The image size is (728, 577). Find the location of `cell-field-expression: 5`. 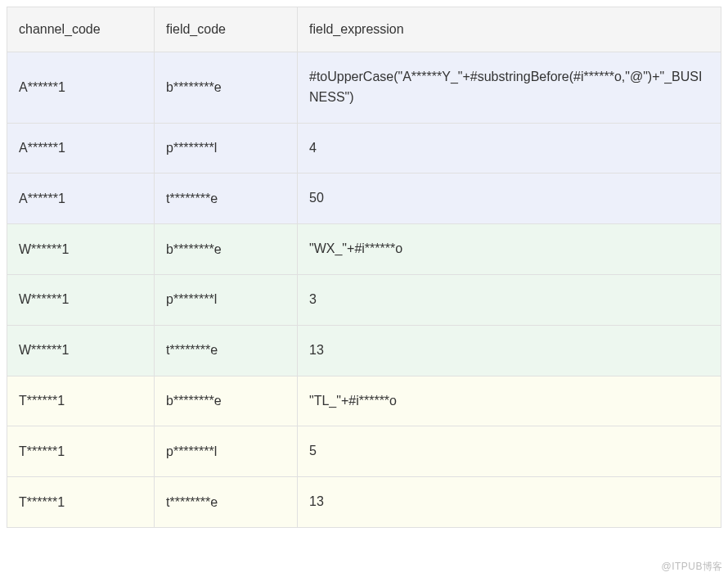

cell-field-expression: 5 is located at coordinates (510, 452).